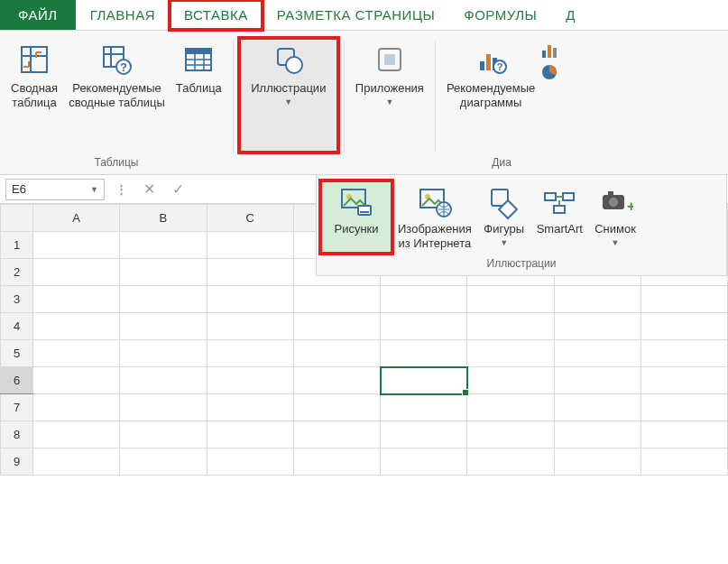  I want to click on chevron-down-icon: ▼, so click(94, 190).